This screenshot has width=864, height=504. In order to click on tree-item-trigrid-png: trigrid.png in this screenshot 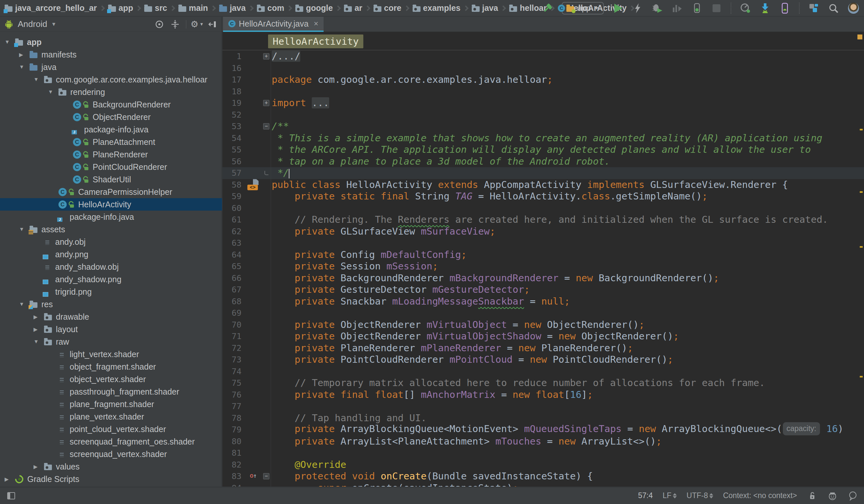, I will do `click(111, 292)`.